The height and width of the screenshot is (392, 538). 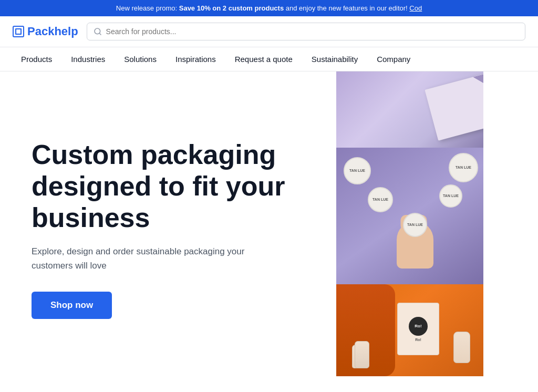 What do you see at coordinates (335, 59) in the screenshot?
I see `nav-item-sustainability: Sustainability` at bounding box center [335, 59].